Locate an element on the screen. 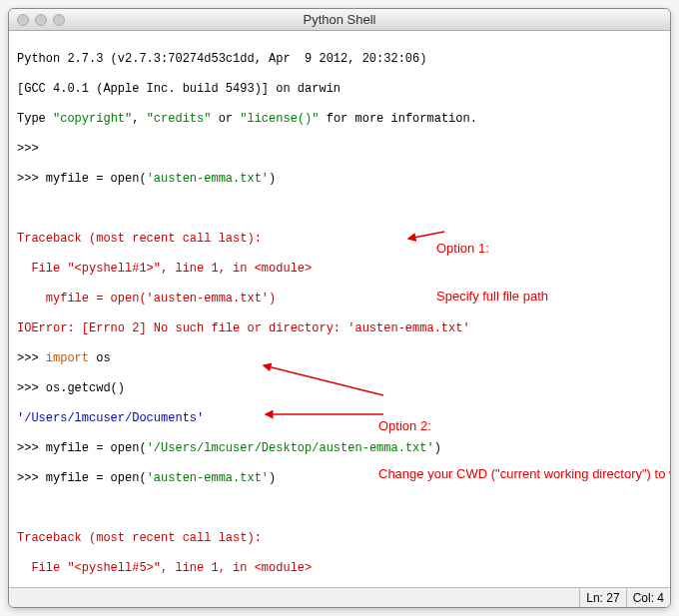 The width and height of the screenshot is (679, 616). status-line: Ln: 27 is located at coordinates (602, 597).